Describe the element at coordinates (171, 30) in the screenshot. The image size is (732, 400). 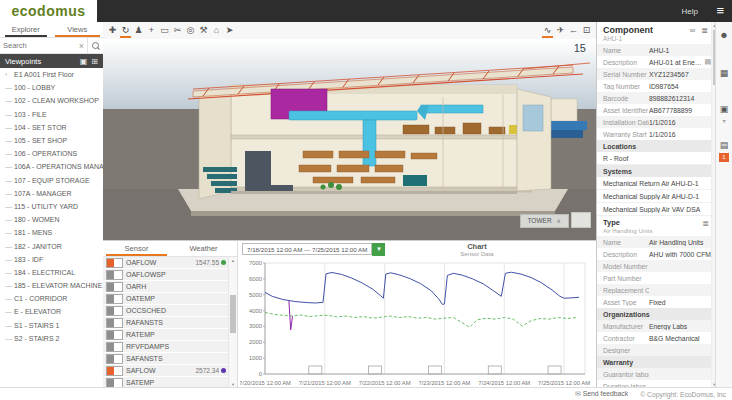
I see `viewer-toolbar-left: ✚↻♟+▭✂◎⚒⌂➤` at that location.